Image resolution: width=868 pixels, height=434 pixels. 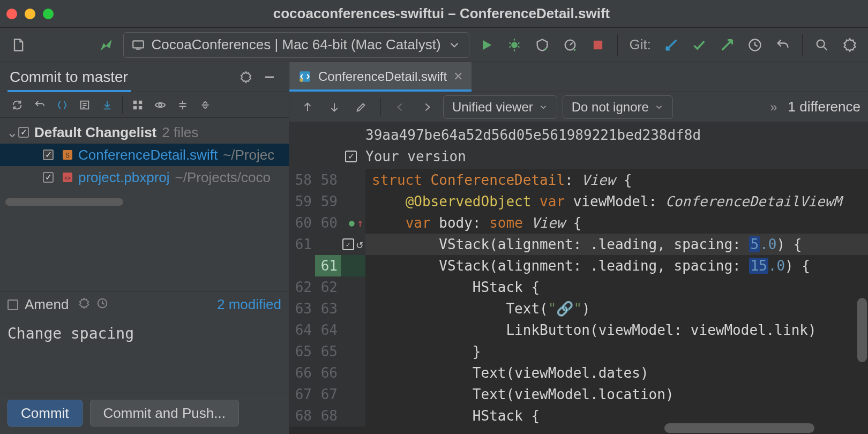 I want to click on changelist-toolbar, so click(x=145, y=105).